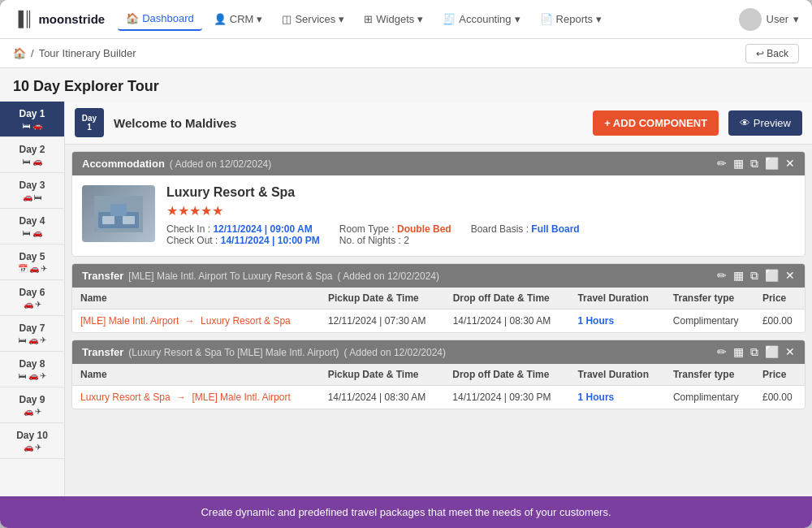 This screenshot has height=528, width=812. Describe the element at coordinates (123, 164) in the screenshot. I see `accommodation-title: Accommodation` at that location.